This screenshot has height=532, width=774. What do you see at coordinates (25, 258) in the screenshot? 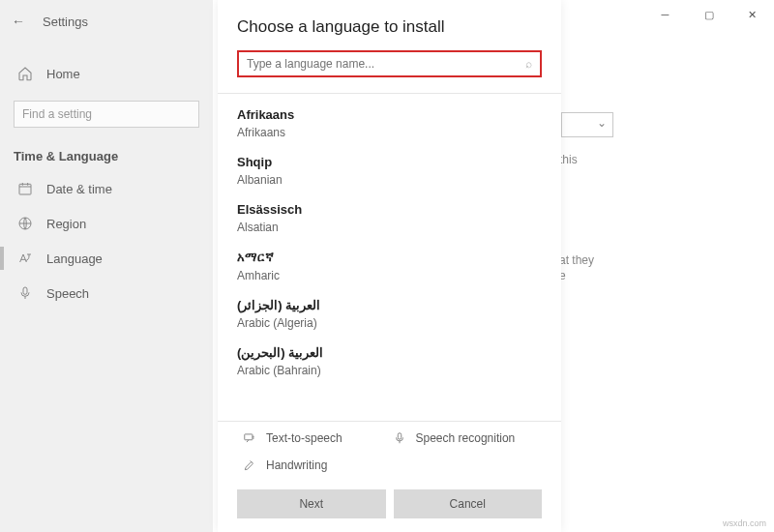
I see `language-icon` at bounding box center [25, 258].